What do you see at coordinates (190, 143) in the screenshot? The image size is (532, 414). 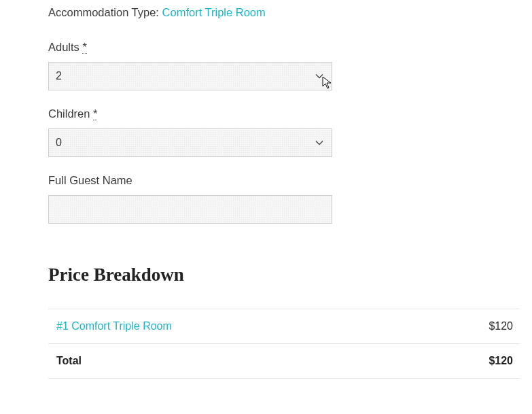 I see `children-select: 0` at bounding box center [190, 143].